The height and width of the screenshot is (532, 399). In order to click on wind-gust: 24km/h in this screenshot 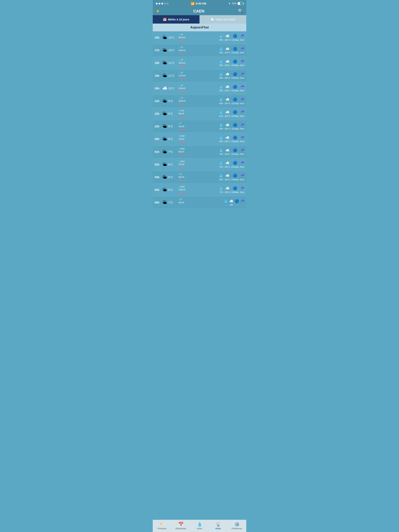, I will do `click(199, 104)`.